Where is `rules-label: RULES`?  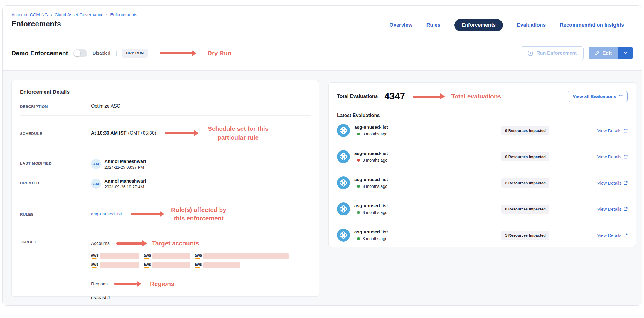 rules-label: RULES is located at coordinates (55, 214).